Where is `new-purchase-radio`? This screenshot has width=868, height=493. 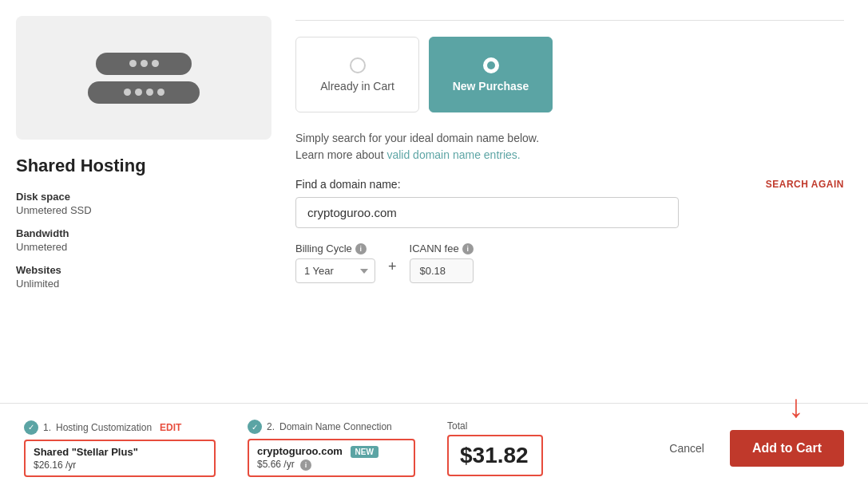 new-purchase-radio is located at coordinates (491, 65).